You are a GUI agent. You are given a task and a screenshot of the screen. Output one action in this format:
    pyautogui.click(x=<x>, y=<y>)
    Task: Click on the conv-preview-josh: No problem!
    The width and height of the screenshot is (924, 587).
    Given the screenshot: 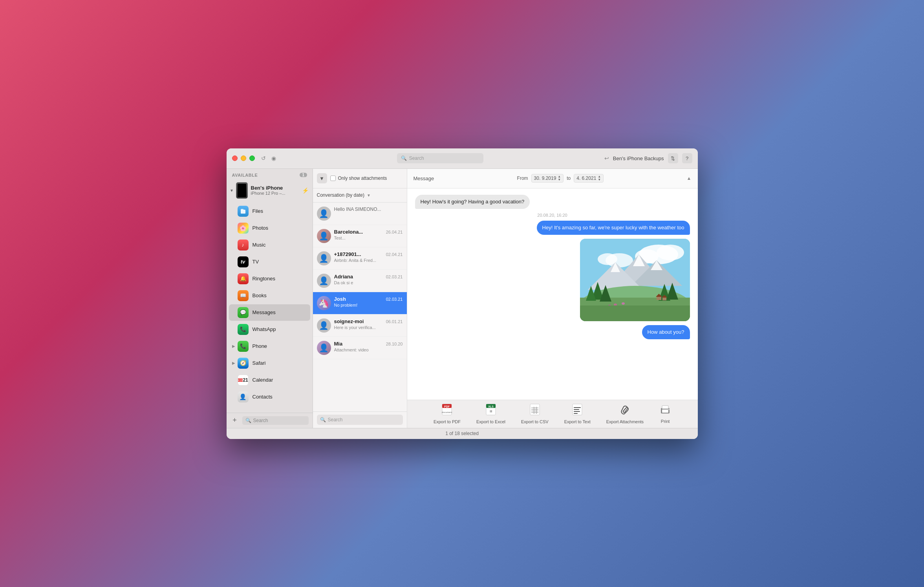 What is the action you would take?
    pyautogui.click(x=368, y=305)
    